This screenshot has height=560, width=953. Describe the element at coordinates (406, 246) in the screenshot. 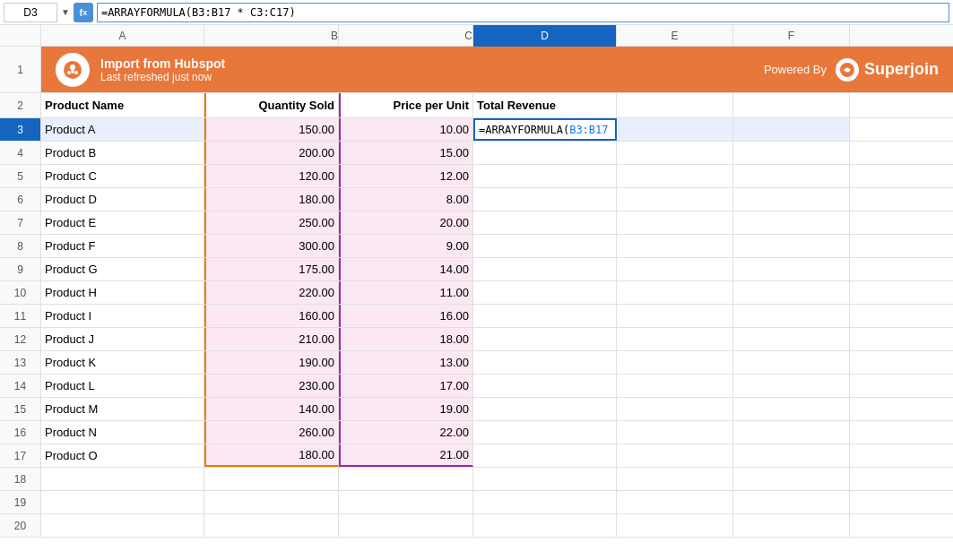

I see `cell-c-8: 9.00` at that location.